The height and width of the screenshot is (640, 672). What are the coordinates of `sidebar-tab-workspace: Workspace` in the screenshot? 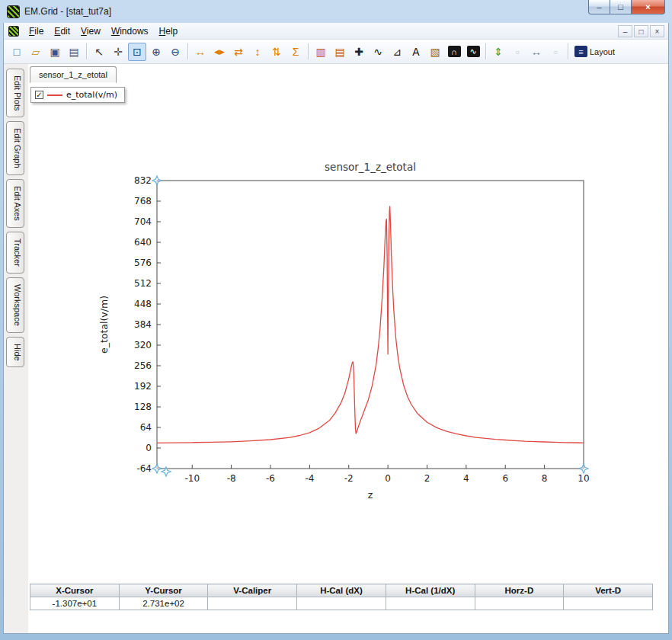 It's located at (15, 305).